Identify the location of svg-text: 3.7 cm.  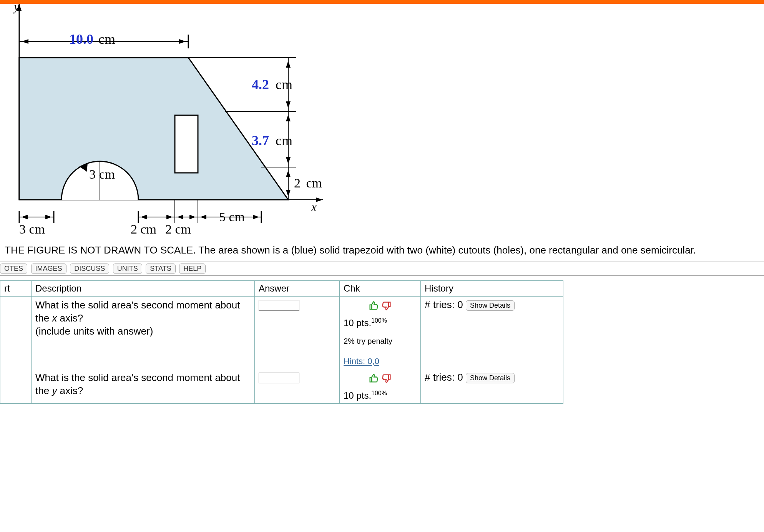
(272, 141).